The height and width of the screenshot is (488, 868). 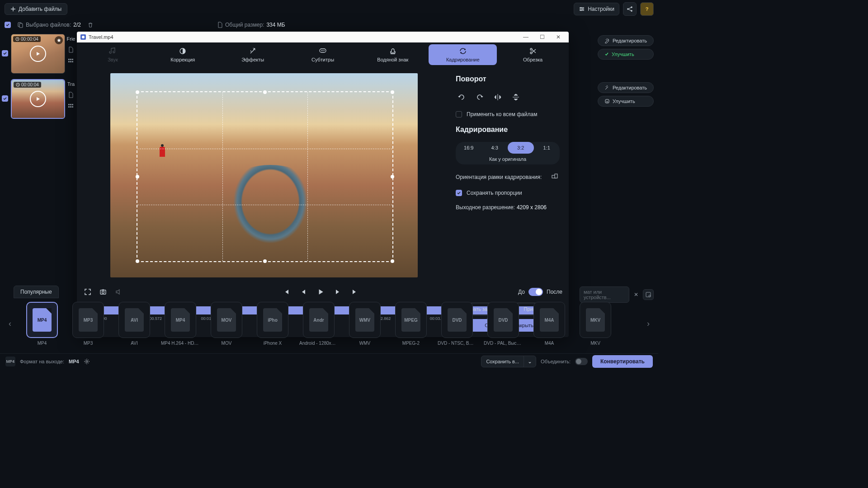 I want to click on format-item-dvd-ntsc-: DVDDVD - NTSC, Высоко..., so click(x=457, y=324).